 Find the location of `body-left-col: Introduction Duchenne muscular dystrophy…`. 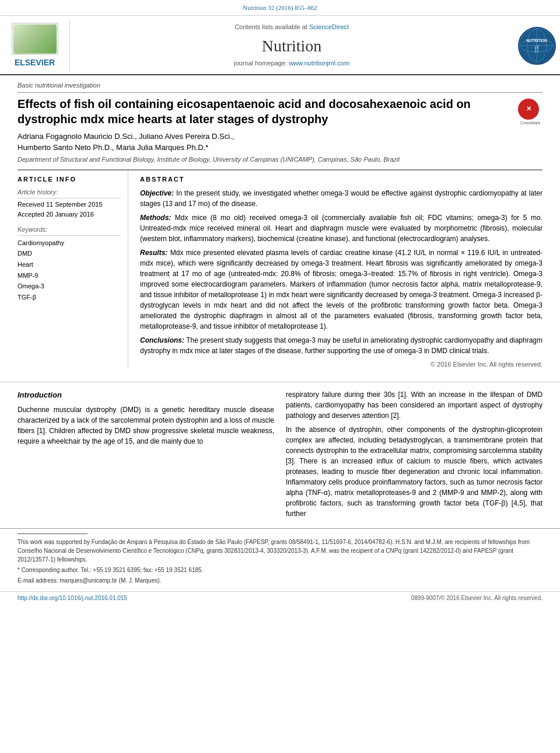

body-left-col: Introduction Duchenne muscular dystrophy… is located at coordinates (146, 456).